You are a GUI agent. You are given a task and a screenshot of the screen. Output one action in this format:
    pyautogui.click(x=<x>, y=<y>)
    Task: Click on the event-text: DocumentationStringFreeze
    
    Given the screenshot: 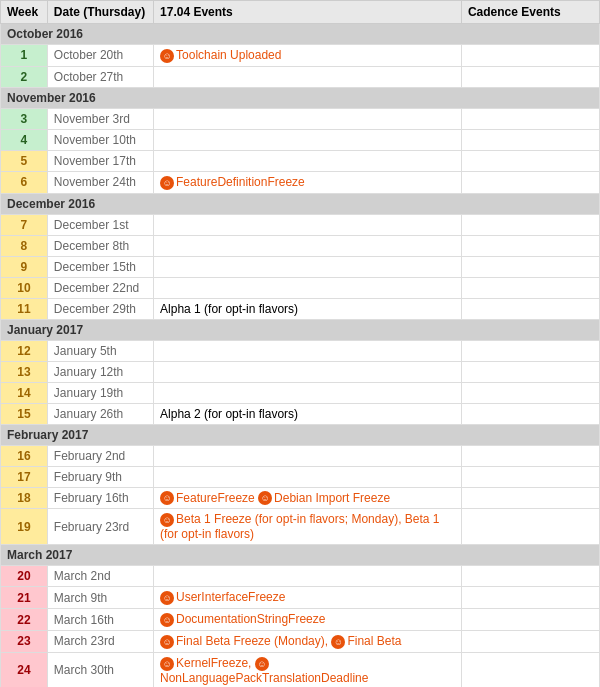 What is the action you would take?
    pyautogui.click(x=250, y=619)
    